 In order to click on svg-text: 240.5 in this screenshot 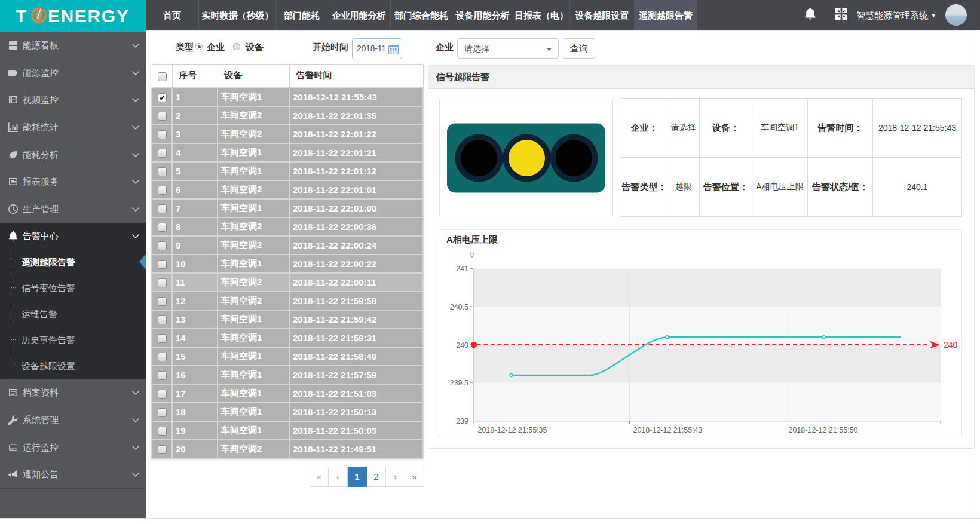, I will do `click(459, 307)`.